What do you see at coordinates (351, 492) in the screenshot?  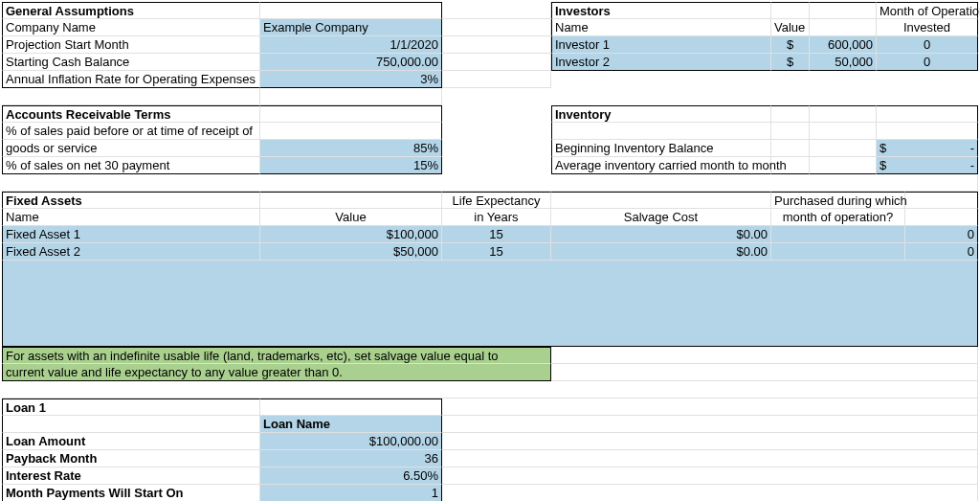 I see `loan-start-value: 1` at bounding box center [351, 492].